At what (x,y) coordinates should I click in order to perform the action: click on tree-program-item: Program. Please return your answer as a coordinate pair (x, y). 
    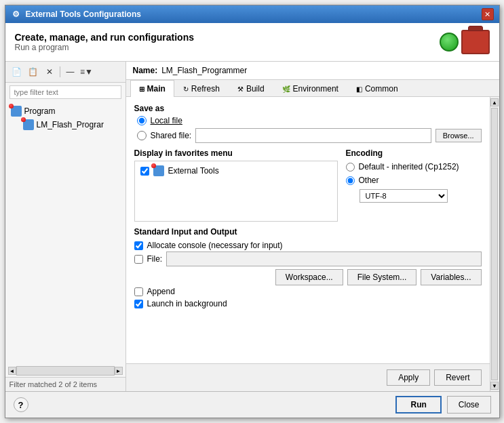
    Looking at the image, I should click on (65, 111).